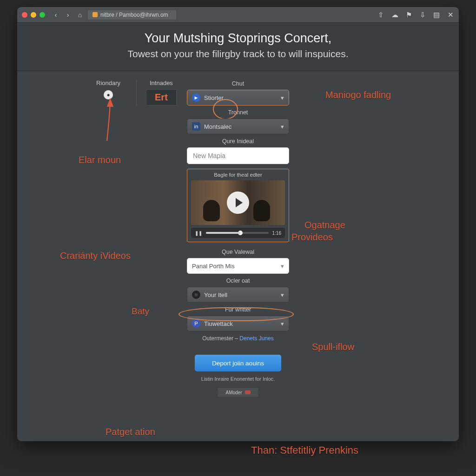  I want to click on renner-label: Tronnet, so click(238, 112).